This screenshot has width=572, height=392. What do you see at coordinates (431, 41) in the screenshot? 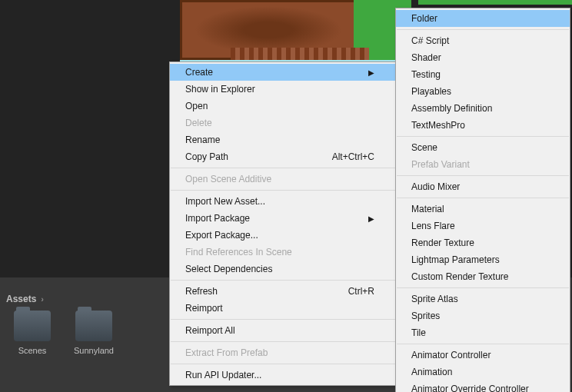
I see `menu-item-label: C# Script` at bounding box center [431, 41].